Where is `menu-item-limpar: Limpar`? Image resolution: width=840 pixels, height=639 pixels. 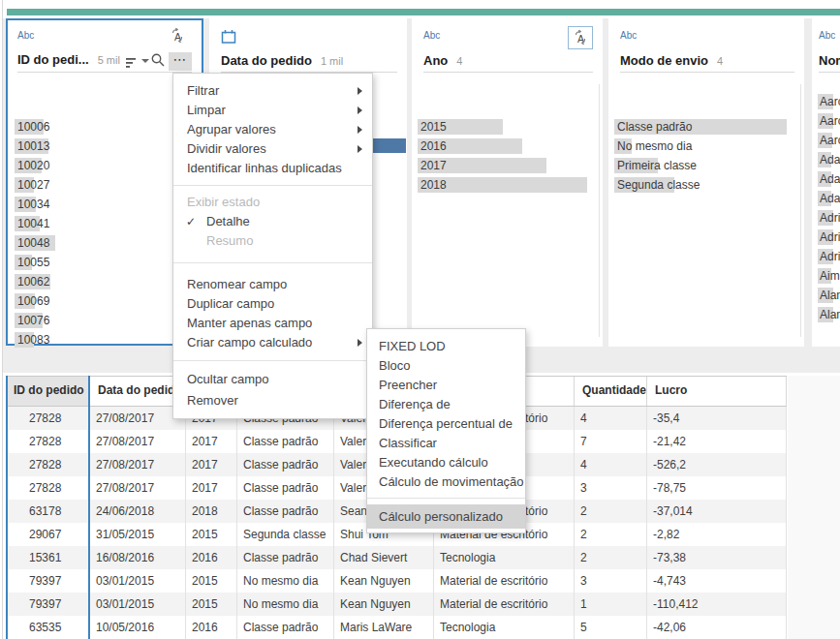
menu-item-limpar: Limpar is located at coordinates (273, 110).